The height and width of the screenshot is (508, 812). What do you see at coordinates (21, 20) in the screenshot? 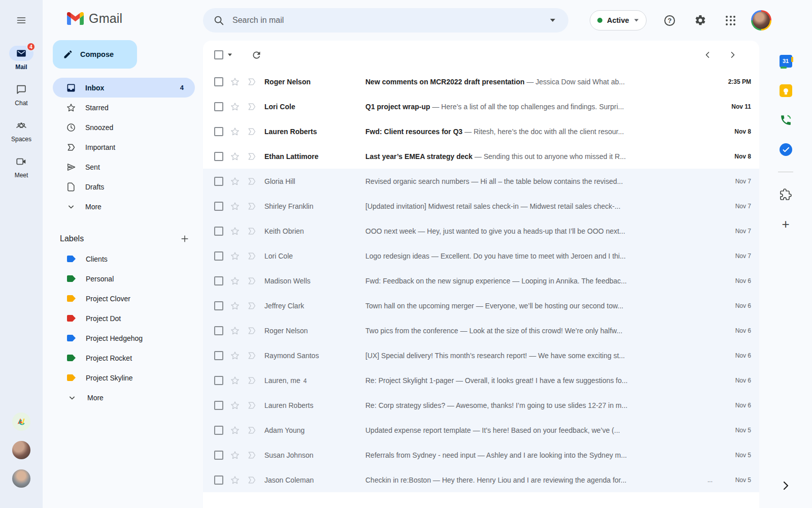
I see `main-menu-button` at bounding box center [21, 20].